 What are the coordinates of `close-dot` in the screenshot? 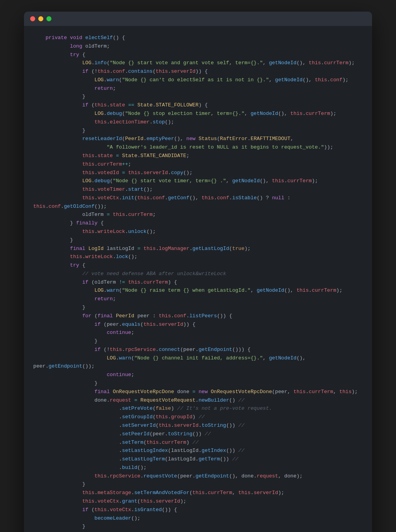 It's located at (32, 19).